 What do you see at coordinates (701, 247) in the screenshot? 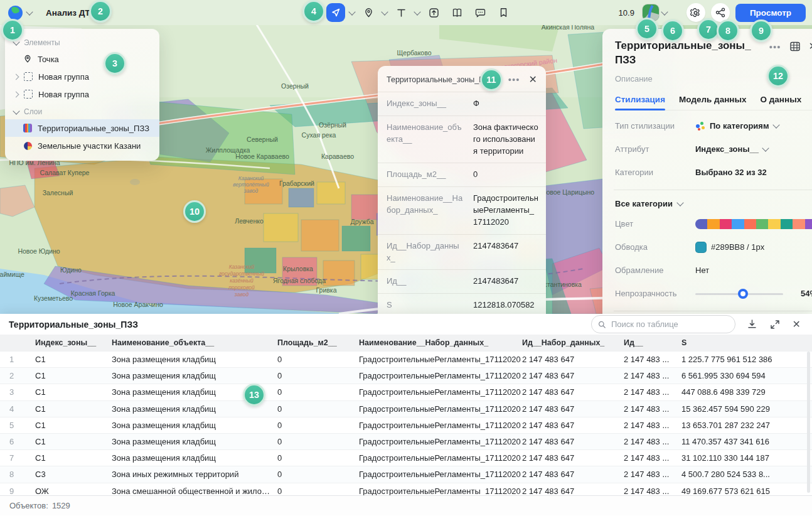
I see `stroke-color-swatch` at bounding box center [701, 247].